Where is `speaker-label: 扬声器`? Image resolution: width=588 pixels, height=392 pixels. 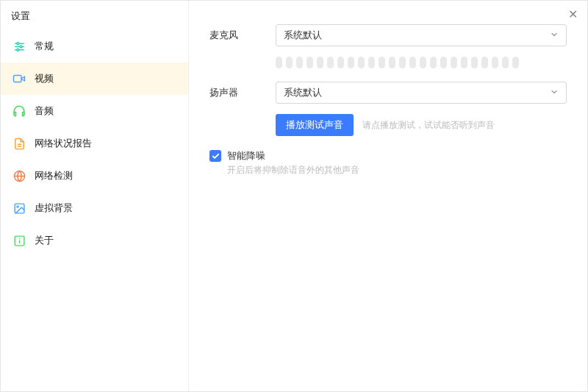
speaker-label: 扬声器 is located at coordinates (243, 93).